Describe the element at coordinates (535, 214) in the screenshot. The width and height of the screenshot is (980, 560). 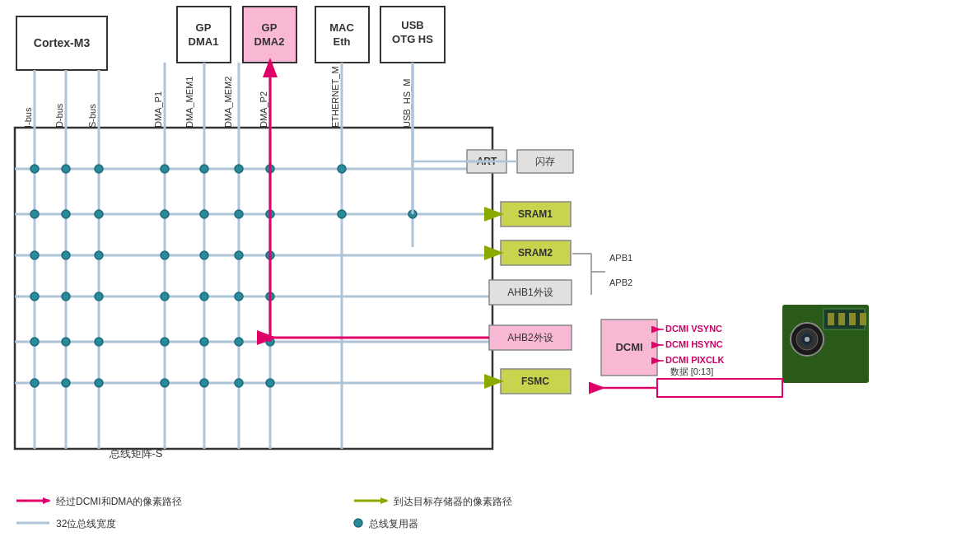
I see `svg-text: SRAM1` at that location.